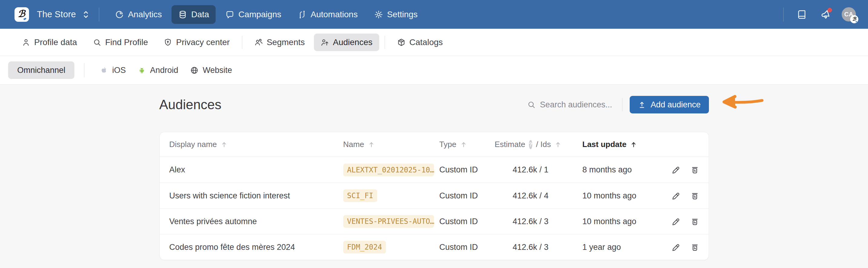 The image size is (868, 268). Describe the element at coordinates (334, 14) in the screenshot. I see `topnav-item-label: Automations` at that location.